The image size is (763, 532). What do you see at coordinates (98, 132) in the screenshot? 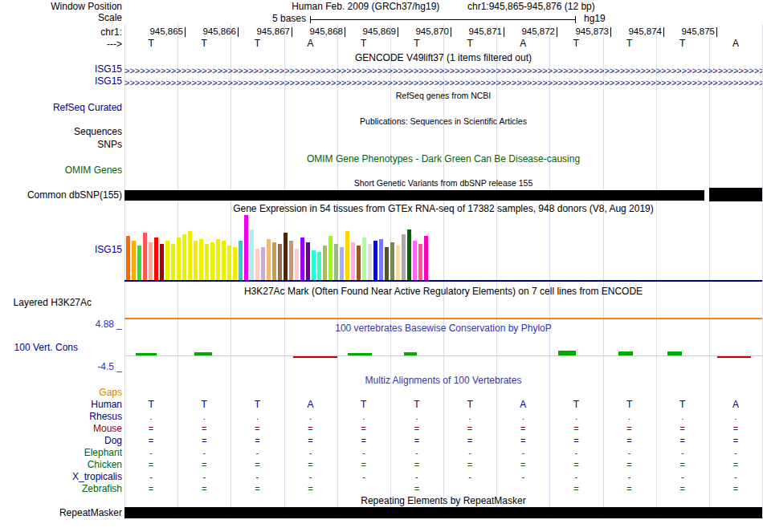
I see `sequences-label: Sequences` at bounding box center [98, 132].